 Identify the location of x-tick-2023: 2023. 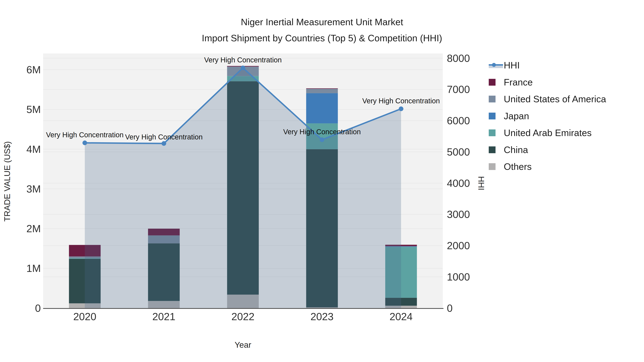
(322, 317).